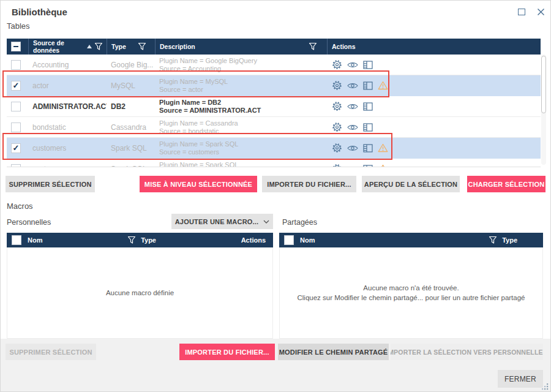 The image size is (551, 392). I want to click on close-button, so click(541, 12).